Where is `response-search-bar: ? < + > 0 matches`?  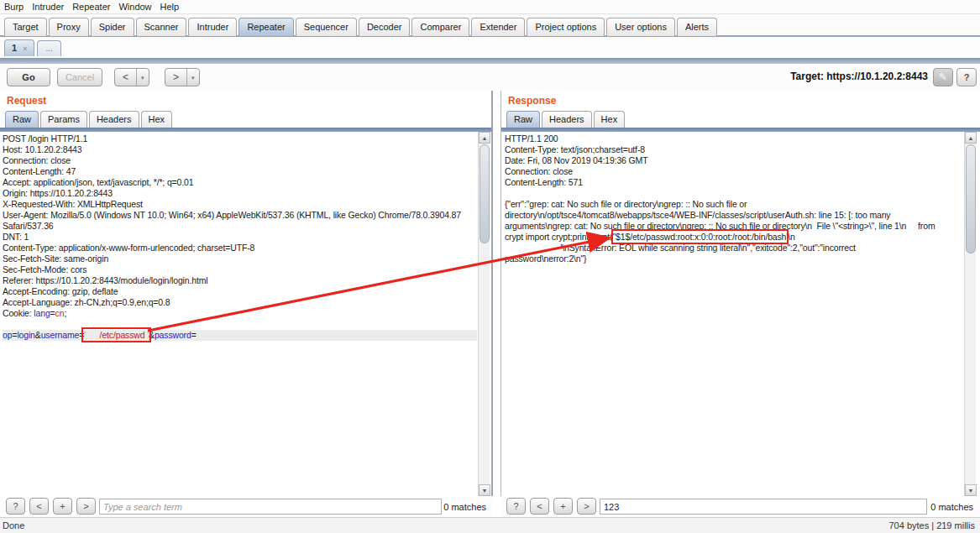 response-search-bar: ? < + > 0 matches is located at coordinates (741, 507).